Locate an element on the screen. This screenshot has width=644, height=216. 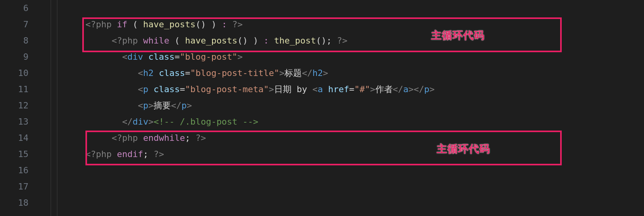
line-number: 15 is located at coordinates (14, 154).